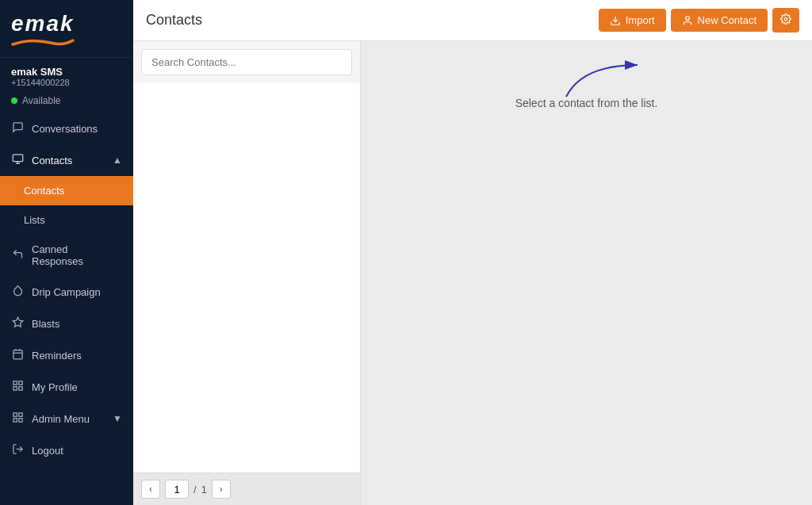  Describe the element at coordinates (688, 21) in the screenshot. I see `new-contact-icon` at that location.